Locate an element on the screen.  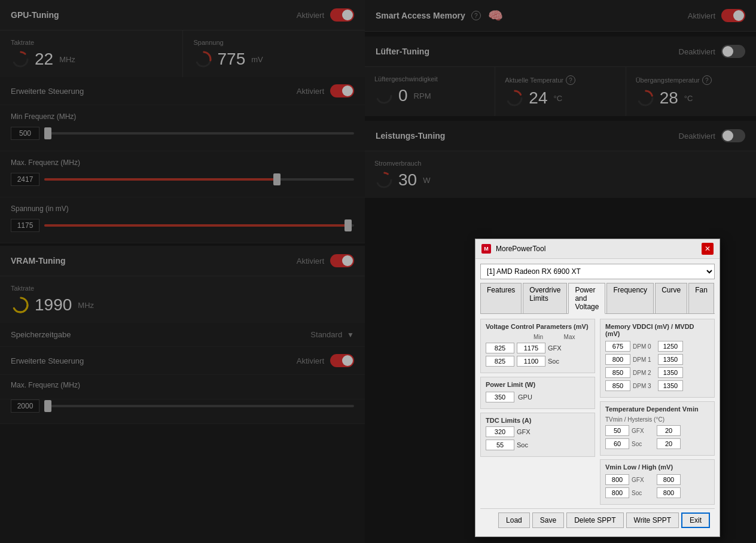
dpm3-label: DPM 3 is located at coordinates (644, 386).